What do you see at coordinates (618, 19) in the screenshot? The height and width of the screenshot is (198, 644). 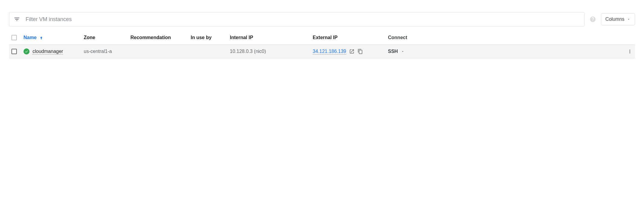 I see `columns-button: Columns` at bounding box center [618, 19].